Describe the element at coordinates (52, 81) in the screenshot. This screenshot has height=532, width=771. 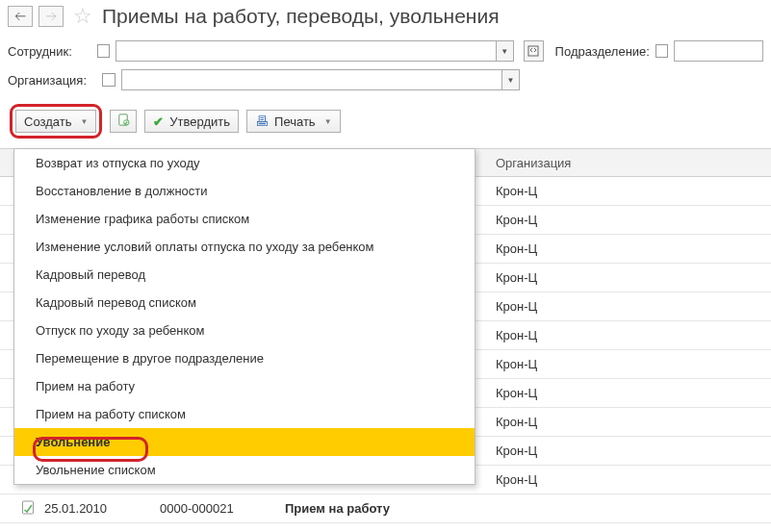
I see `organization-label: Организация:` at that location.